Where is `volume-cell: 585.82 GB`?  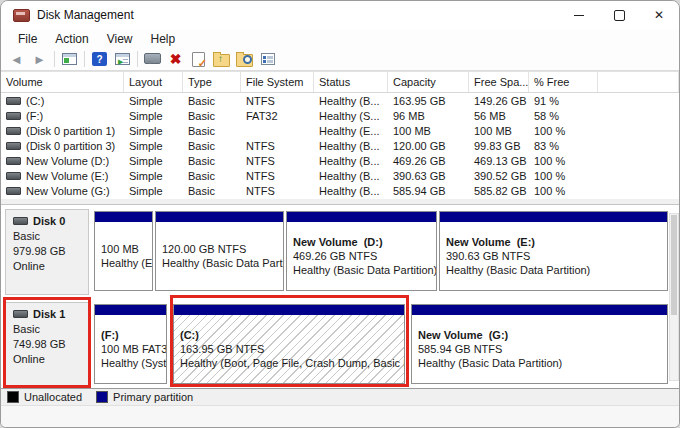
volume-cell: 585.82 GB is located at coordinates (499, 190).